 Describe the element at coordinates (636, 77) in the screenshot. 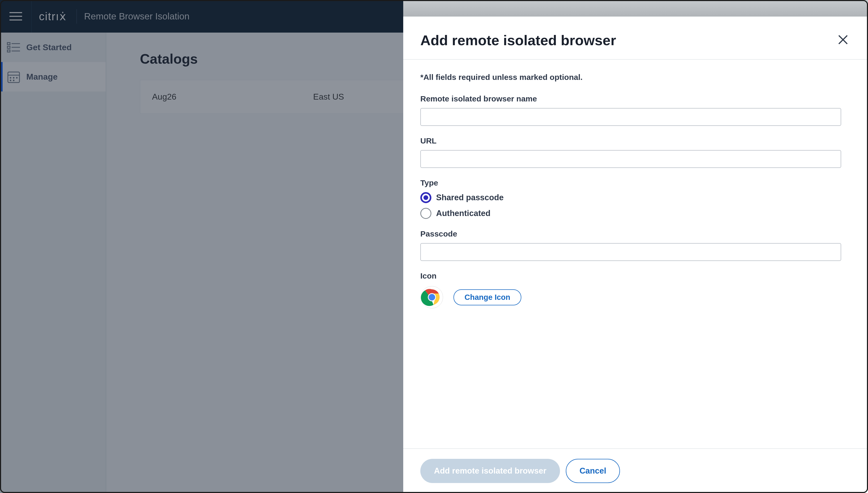

I see `required-note: *All fields required unless marked optio…` at that location.